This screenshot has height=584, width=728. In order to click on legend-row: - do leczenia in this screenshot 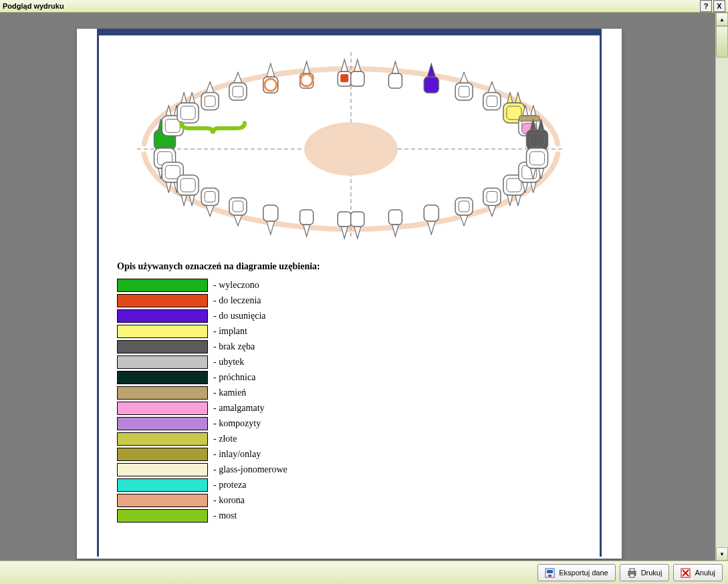, I will do `click(284, 301)`.